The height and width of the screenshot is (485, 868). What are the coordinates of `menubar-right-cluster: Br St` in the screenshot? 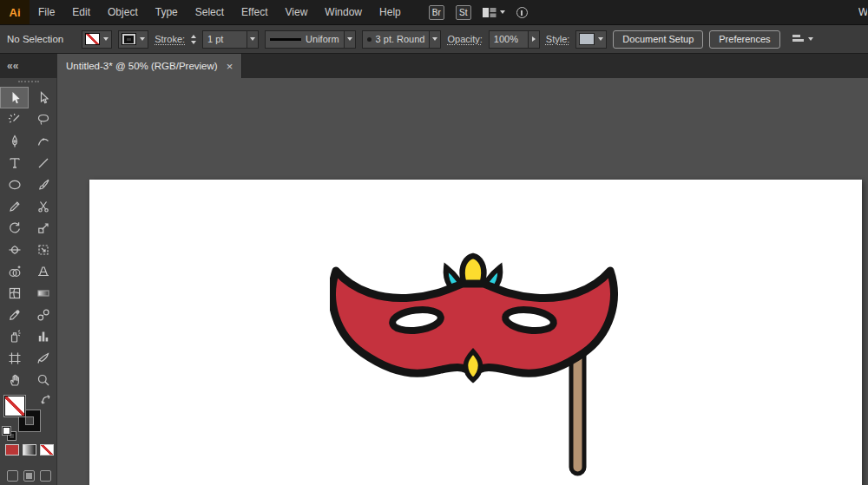 It's located at (478, 12).